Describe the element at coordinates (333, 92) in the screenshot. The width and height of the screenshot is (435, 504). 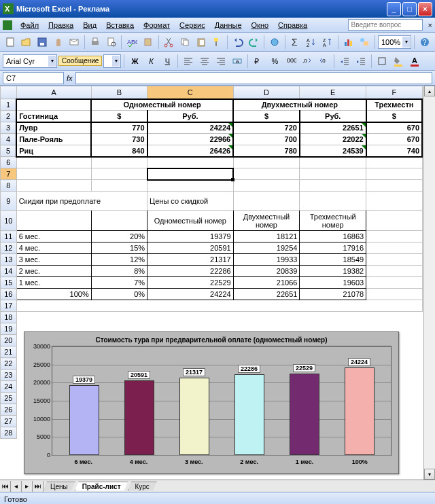
I see `col-E: E` at that location.